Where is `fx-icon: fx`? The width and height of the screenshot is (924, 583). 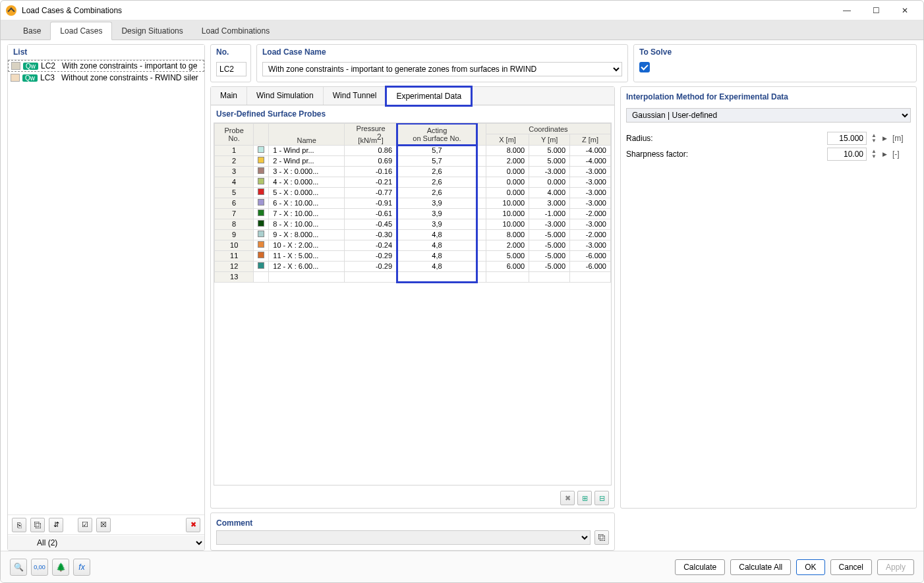
fx-icon: fx is located at coordinates (82, 567).